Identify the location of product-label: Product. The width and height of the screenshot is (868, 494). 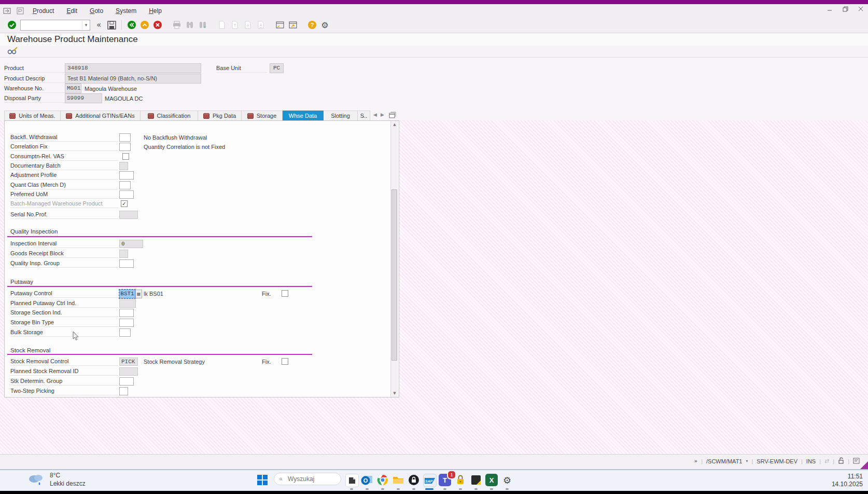
(34, 68).